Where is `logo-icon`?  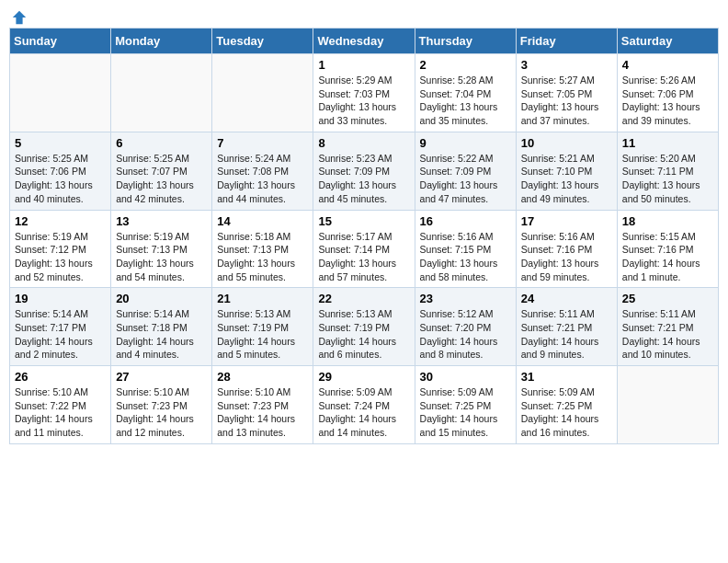
logo-icon is located at coordinates (19, 17).